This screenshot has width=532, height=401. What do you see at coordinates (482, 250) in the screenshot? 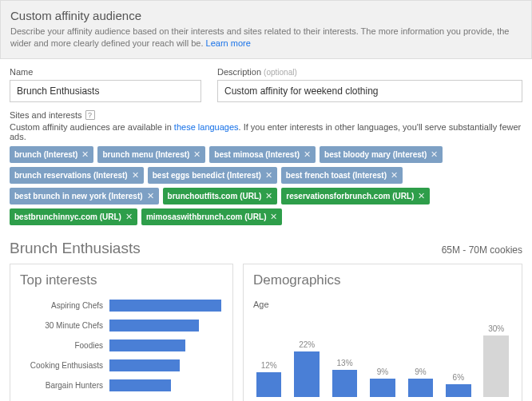
I see `cookies-estimate: 65M - 70M cookies` at bounding box center [482, 250].